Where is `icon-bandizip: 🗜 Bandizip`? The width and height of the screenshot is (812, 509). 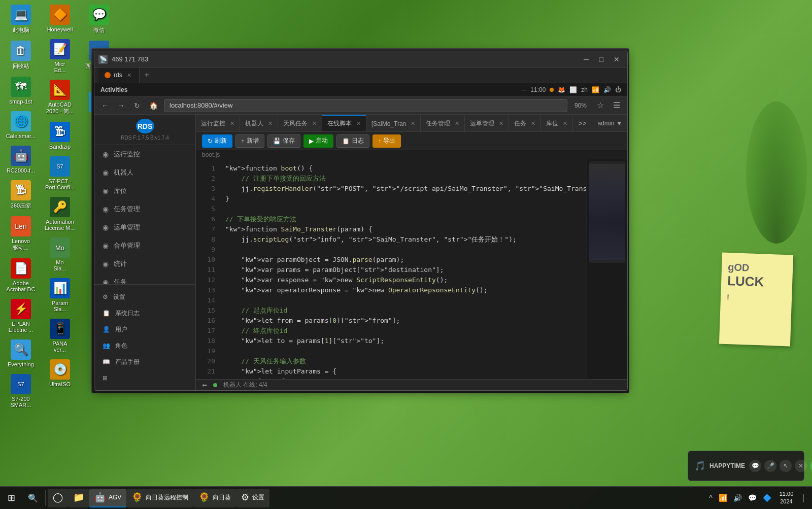 icon-bandizip: 🗜 Bandizip is located at coordinates (60, 136).